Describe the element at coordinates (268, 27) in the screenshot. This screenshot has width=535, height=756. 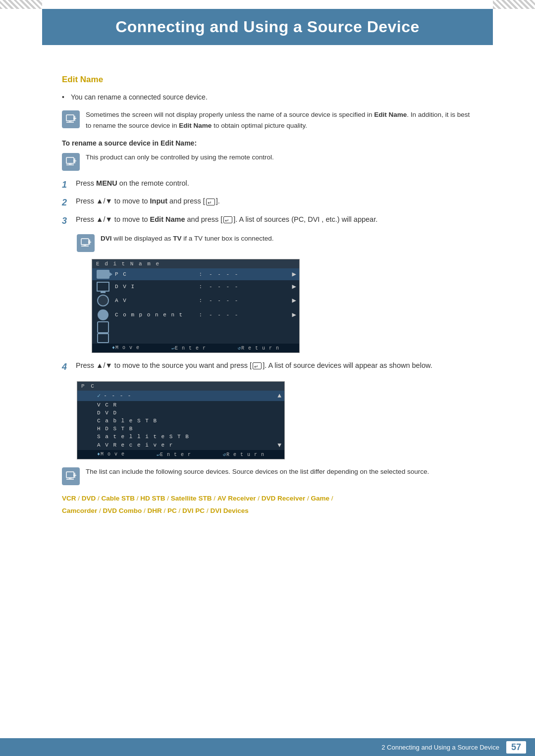
I see `page-header: Connecting and Using a Source Device` at that location.